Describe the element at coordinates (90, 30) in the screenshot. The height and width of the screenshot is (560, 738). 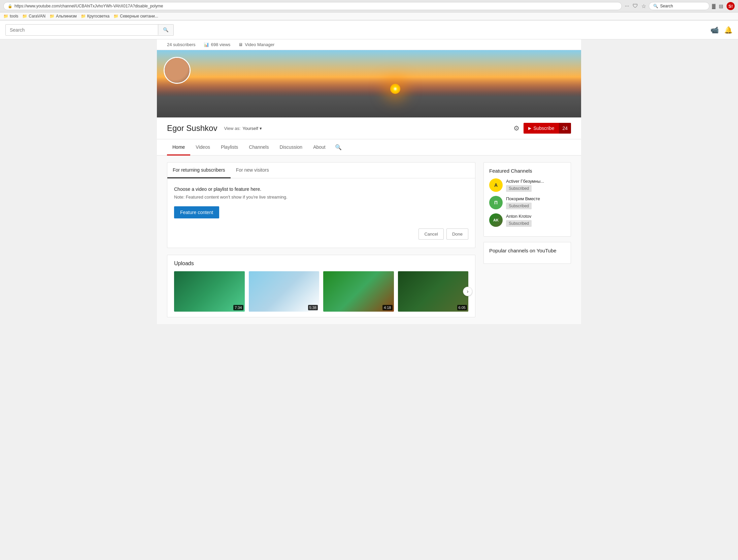
I see `yt-search-bar: 🔍` at that location.